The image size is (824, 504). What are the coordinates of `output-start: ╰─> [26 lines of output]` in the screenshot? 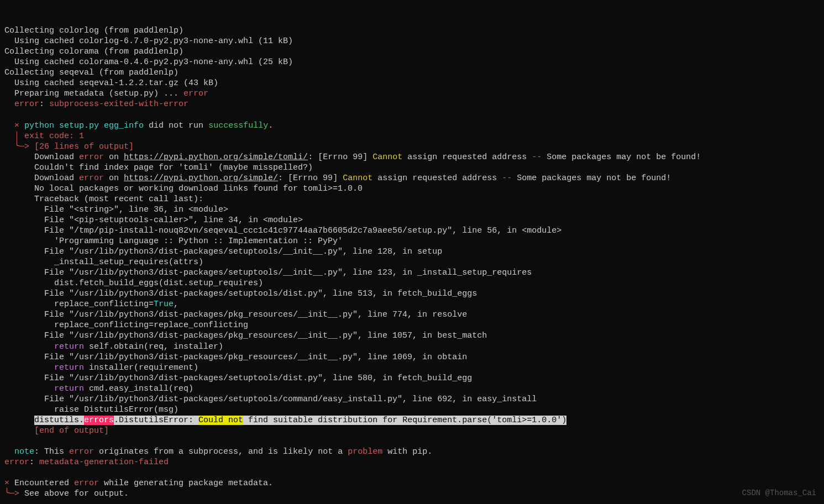 It's located at (69, 147).